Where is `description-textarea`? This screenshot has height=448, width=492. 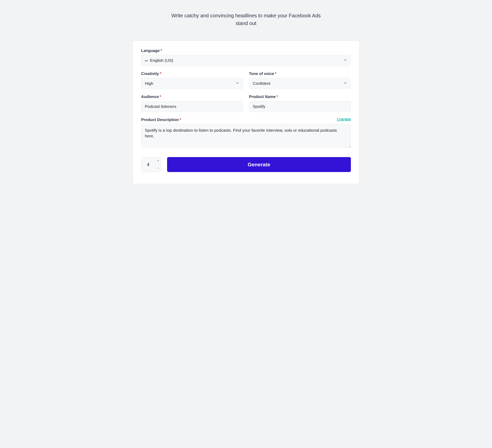
description-textarea is located at coordinates (246, 136).